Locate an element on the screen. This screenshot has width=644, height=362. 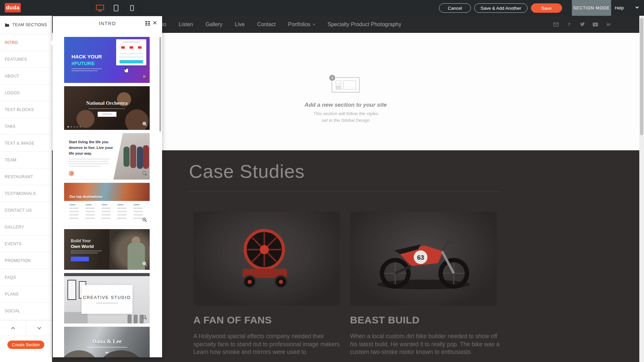
section-template-list: HACK YOUR #FUTURE National Orchestra is located at coordinates (107, 197).